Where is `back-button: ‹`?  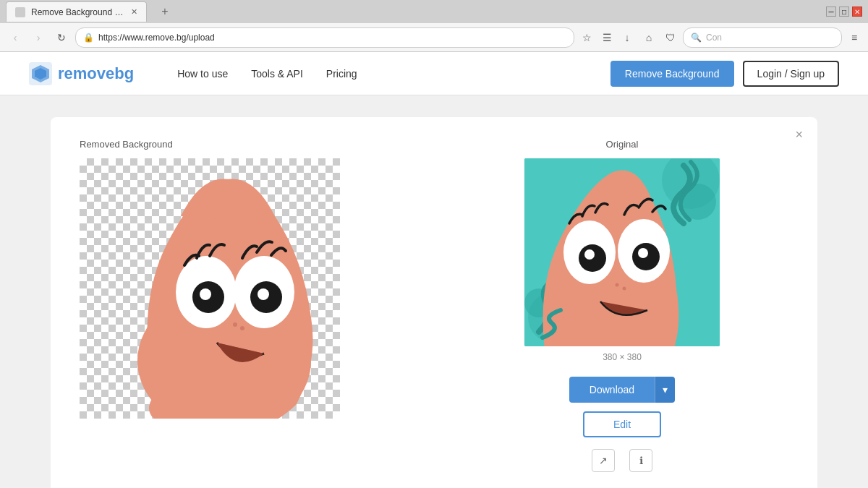 back-button: ‹ is located at coordinates (15, 38).